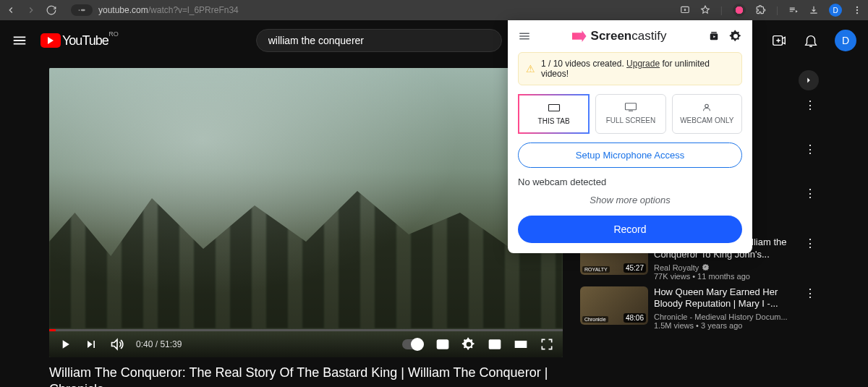  What do you see at coordinates (31, 10) in the screenshot?
I see `forward-icon` at bounding box center [31, 10].